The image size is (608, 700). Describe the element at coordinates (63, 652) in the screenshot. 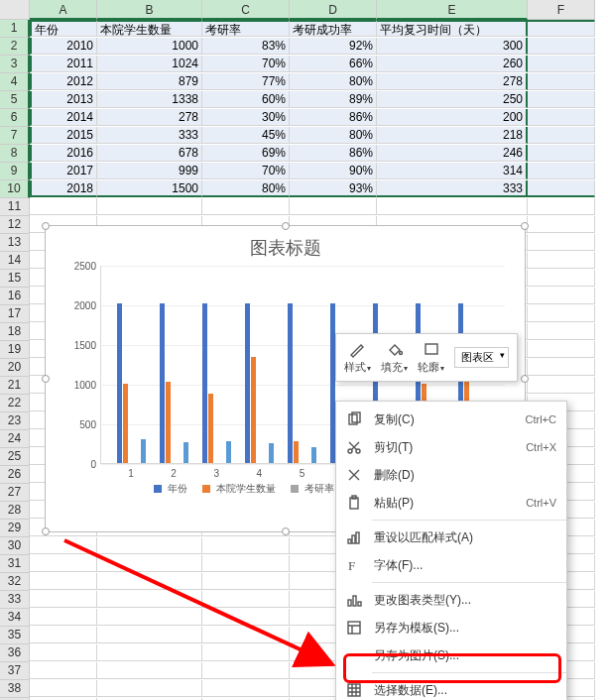

I see `cell-A36` at that location.